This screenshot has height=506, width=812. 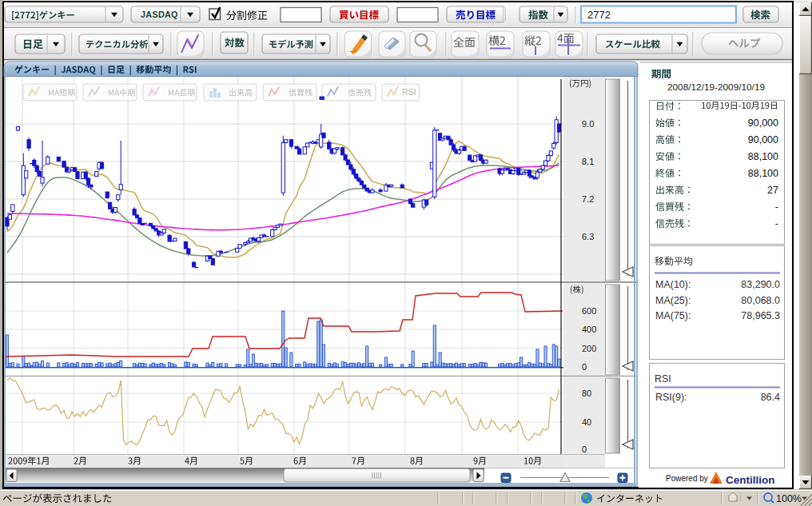 What do you see at coordinates (588, 237) in the screenshot?
I see `svg-text: 6.3` at bounding box center [588, 237].